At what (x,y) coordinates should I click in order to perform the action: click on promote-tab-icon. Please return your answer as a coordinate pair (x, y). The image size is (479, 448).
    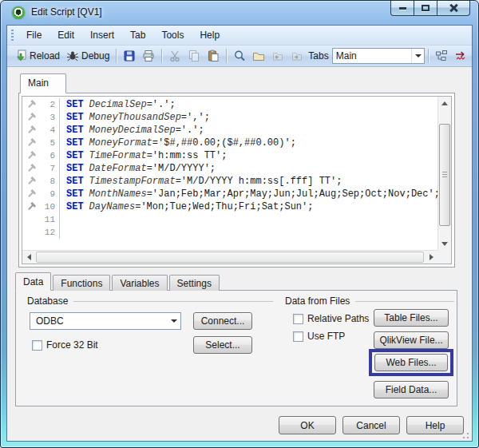
    Looking at the image, I should click on (278, 56).